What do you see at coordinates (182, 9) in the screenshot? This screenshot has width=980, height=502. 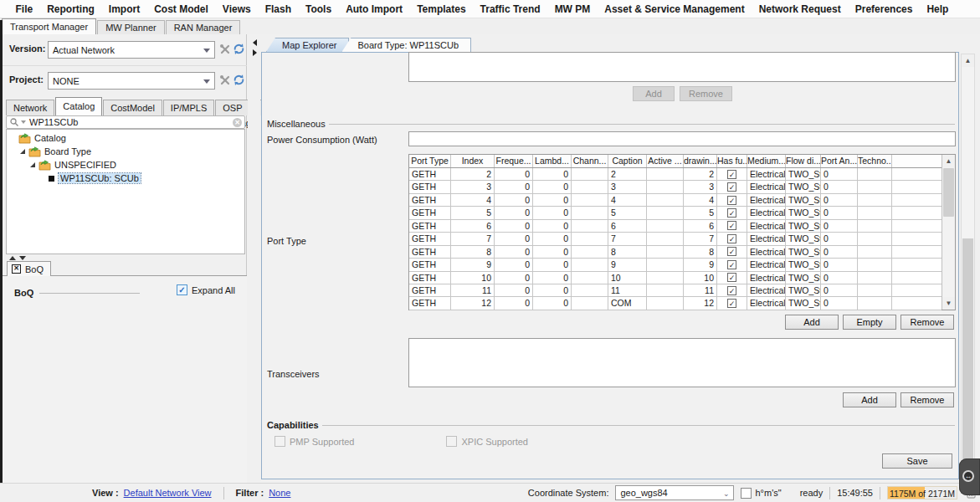 I see `menu-item-cost-model: Cost Model` at bounding box center [182, 9].